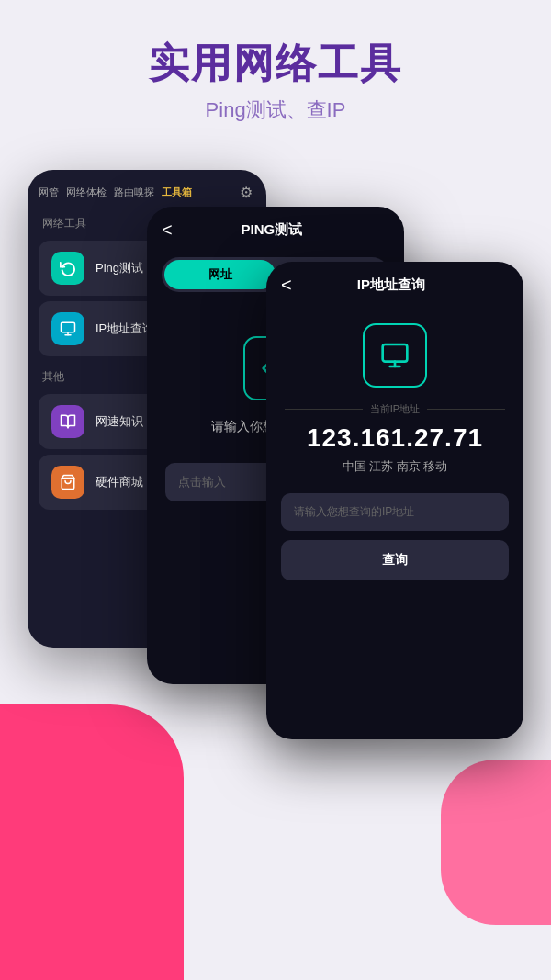  I want to click on nav-item-jianche: 网络体检, so click(86, 193).